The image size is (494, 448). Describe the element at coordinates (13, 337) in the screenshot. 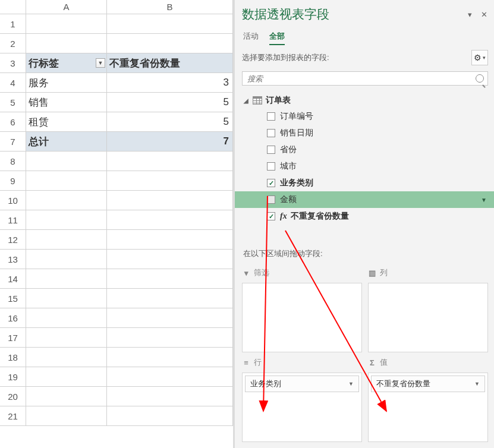

I see `row-header-17: 17` at that location.